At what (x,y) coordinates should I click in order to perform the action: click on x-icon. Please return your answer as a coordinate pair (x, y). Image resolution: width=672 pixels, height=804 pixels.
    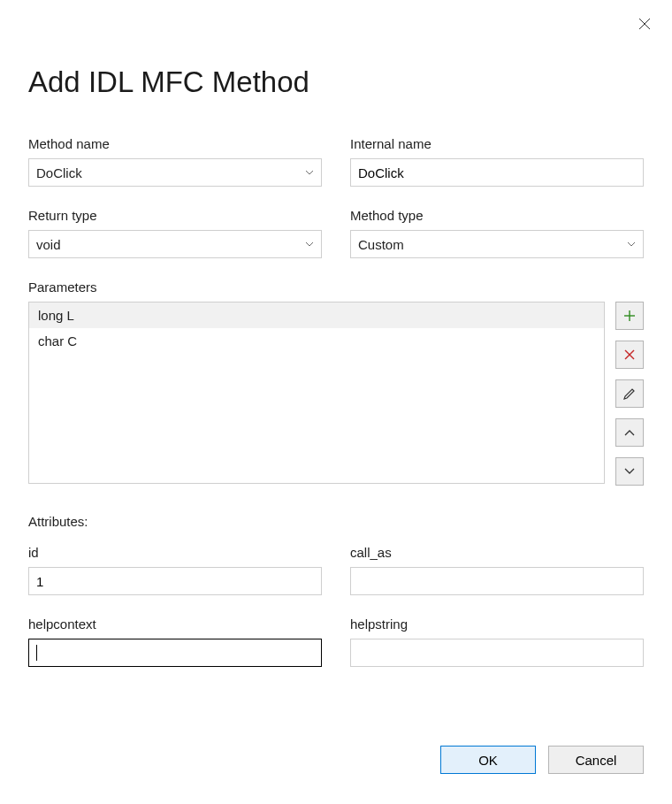
    Looking at the image, I should click on (630, 355).